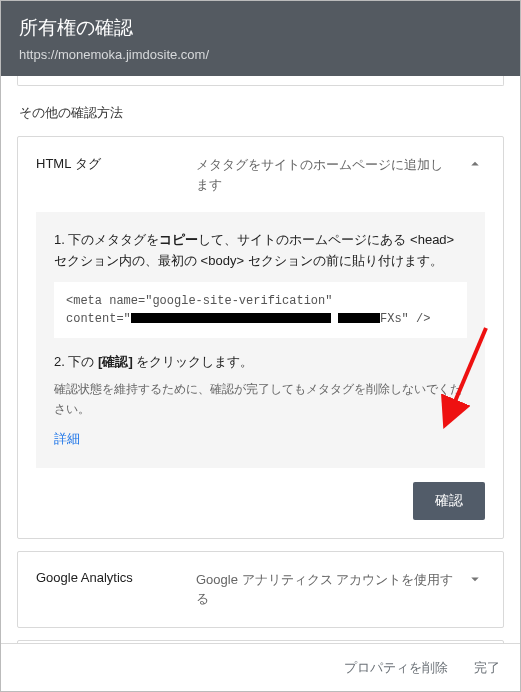 The width and height of the screenshot is (521, 692). What do you see at coordinates (260, 81) in the screenshot?
I see `previous-panel-edge` at bounding box center [260, 81].